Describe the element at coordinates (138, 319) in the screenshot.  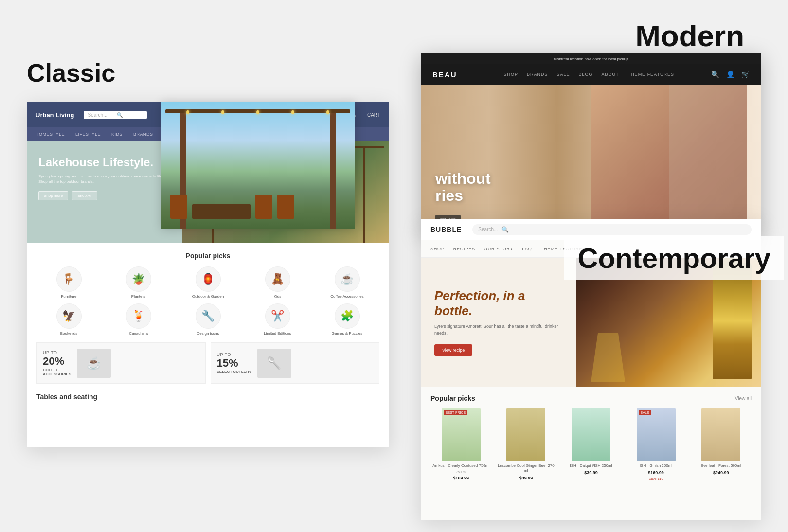
I see `list-item: 🍹 Canadiana` at that location.